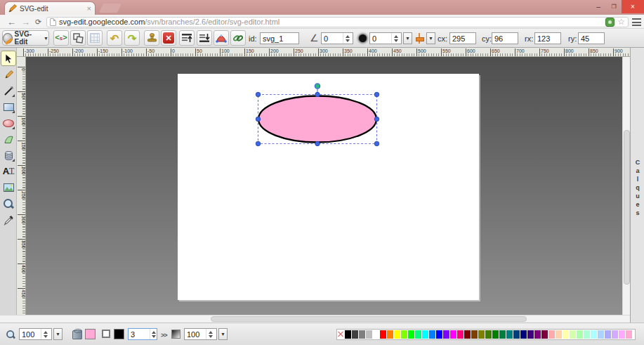 The image size is (644, 345). Describe the element at coordinates (337, 22) in the screenshot. I see `url-bar: svg-edit.googlecode.com/svn/branches/2.6…` at that location.